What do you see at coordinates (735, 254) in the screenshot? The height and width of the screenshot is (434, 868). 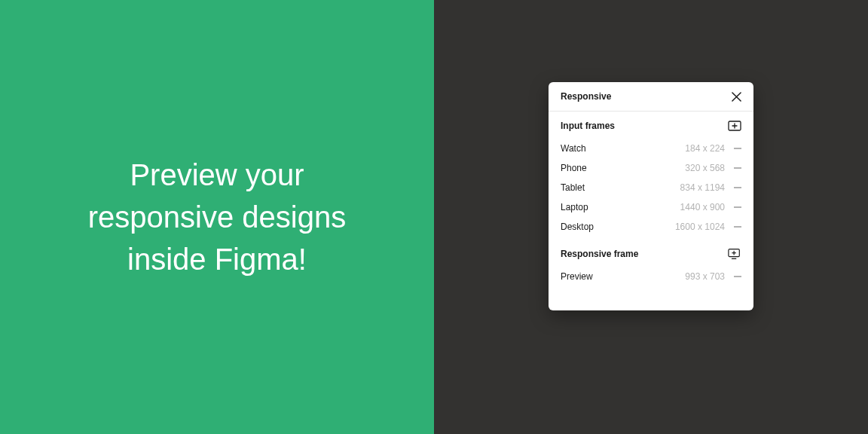 I see `add-responsive-frame-icon` at bounding box center [735, 254].